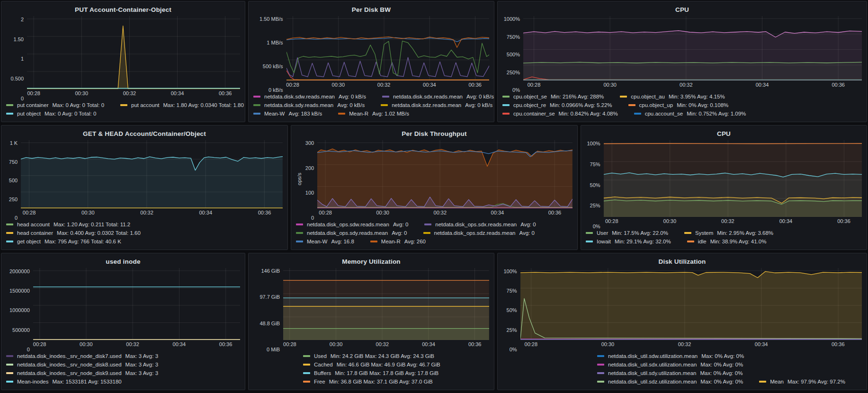 The image size is (868, 393). Describe the element at coordinates (372, 365) in the screenshot. I see `legend-item-cached: CachedMin: 46.6 GiB Max: 46.9 GiB Avg: 4…` at that location.